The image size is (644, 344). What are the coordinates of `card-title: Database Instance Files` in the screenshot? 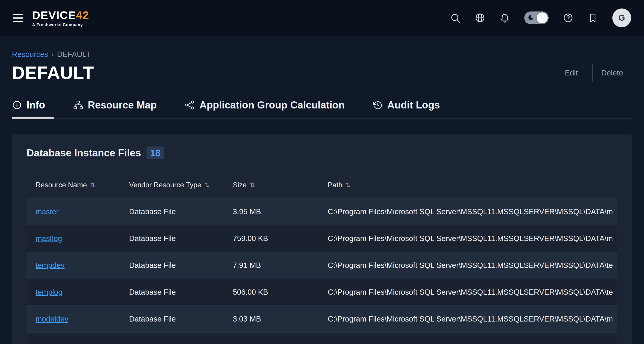 It's located at (84, 153).